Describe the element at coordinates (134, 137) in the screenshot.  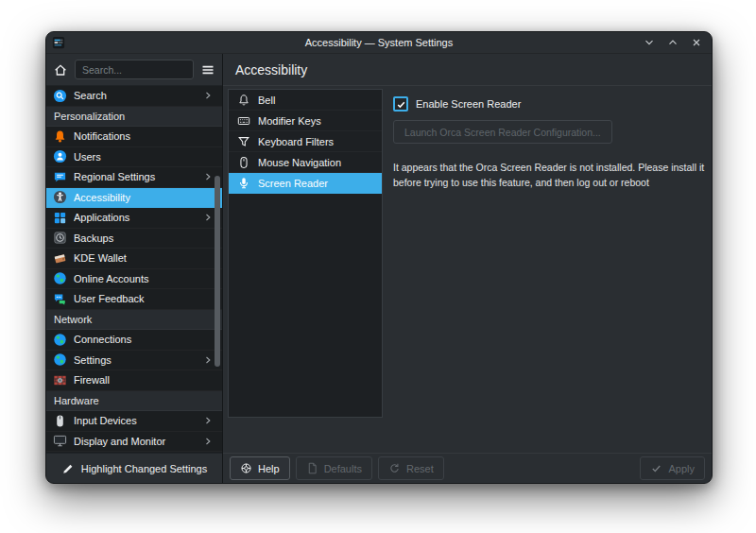
I see `sidebar-item-notifications: Notifications` at that location.